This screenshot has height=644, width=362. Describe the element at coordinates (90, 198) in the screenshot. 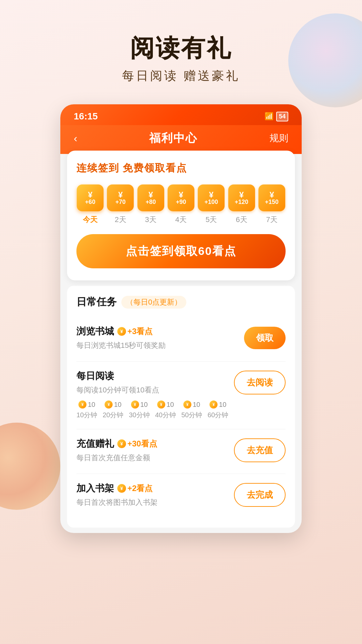

I see `day-coin: ¥ +60` at that location.